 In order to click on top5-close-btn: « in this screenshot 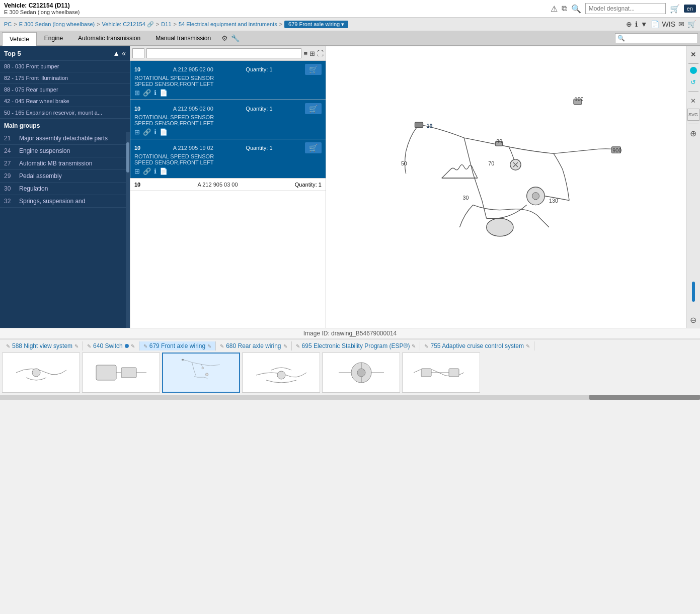, I will do `click(124, 53)`.